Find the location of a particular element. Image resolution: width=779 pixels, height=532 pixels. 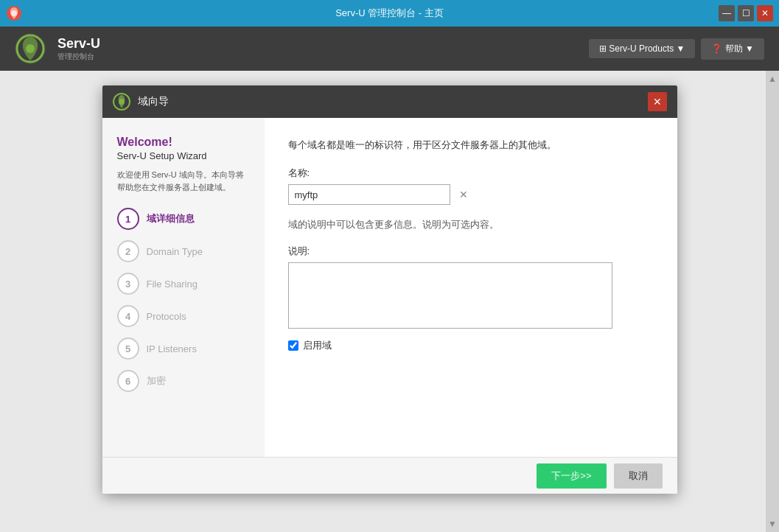

step-item-5: 5 IP Listeners is located at coordinates (184, 349).